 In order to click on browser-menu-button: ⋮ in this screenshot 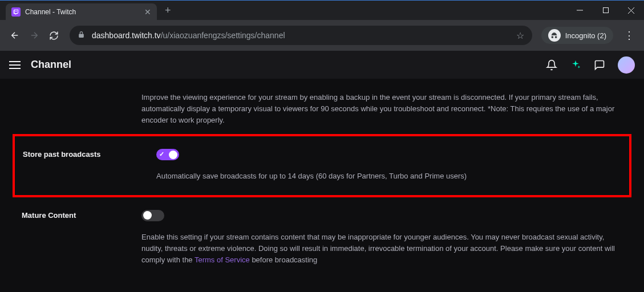, I will do `click(629, 35)`.